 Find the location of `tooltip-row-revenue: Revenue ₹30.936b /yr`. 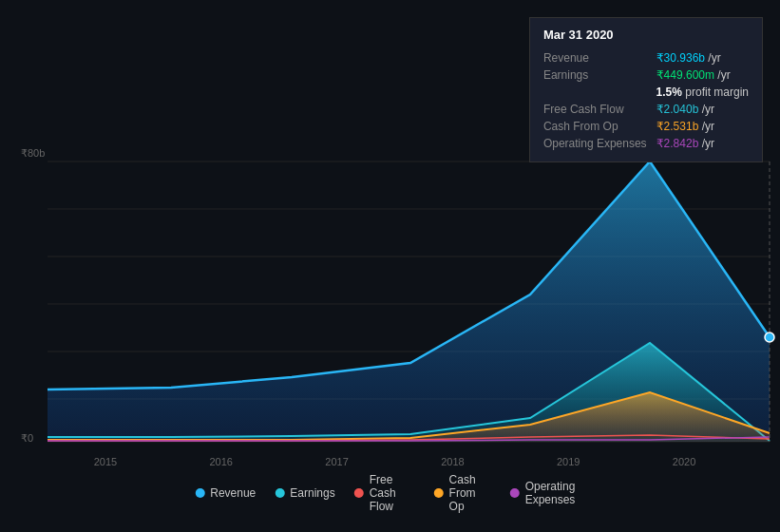

tooltip-row-revenue: Revenue ₹30.936b /yr is located at coordinates (646, 58).